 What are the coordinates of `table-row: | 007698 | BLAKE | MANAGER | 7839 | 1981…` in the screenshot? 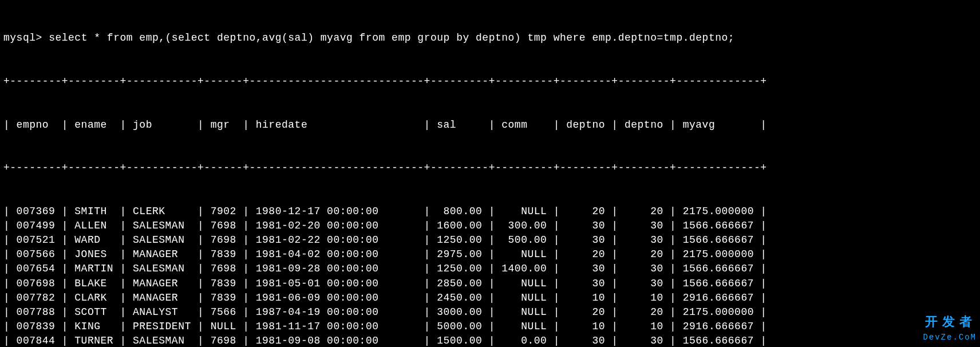 It's located at (490, 284).